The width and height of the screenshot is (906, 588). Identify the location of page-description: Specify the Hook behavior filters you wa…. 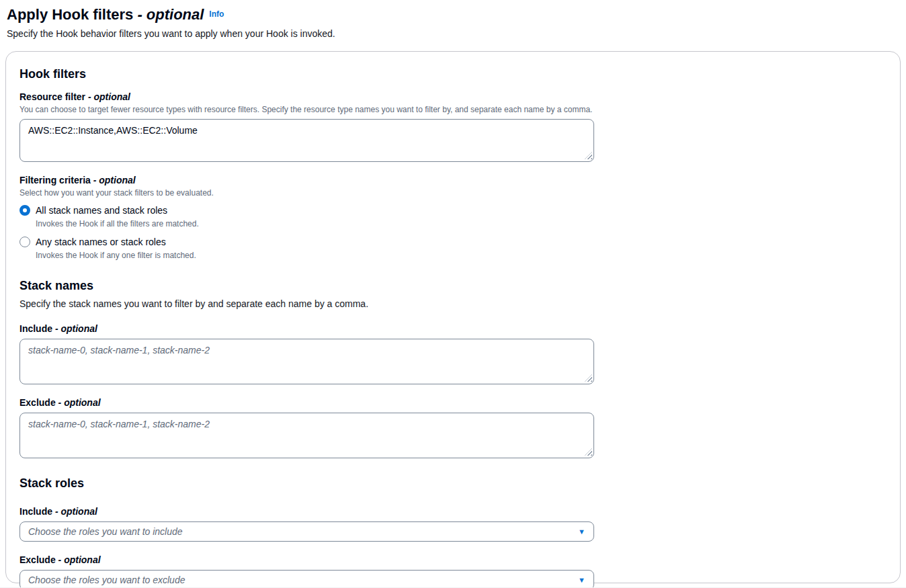
(453, 34).